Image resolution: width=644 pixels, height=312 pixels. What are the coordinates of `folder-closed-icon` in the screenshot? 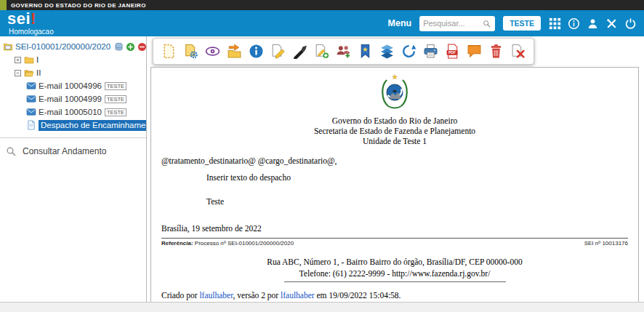 It's located at (29, 60).